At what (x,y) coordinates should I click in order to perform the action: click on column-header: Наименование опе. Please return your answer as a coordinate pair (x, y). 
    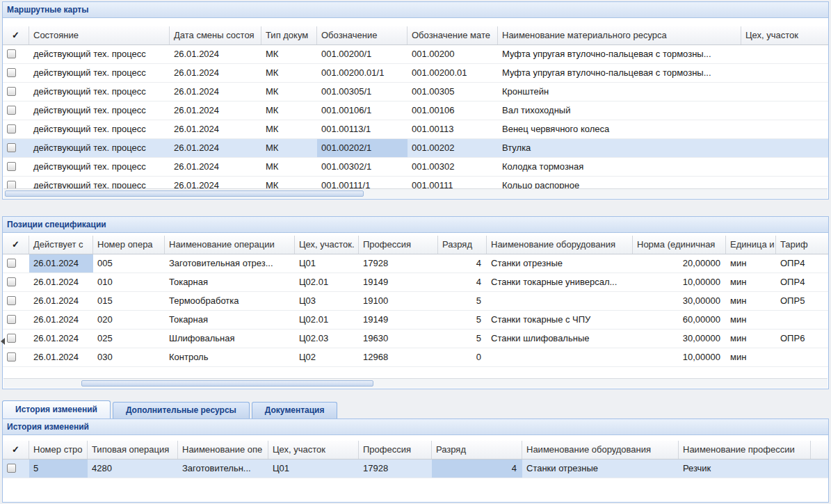
    Looking at the image, I should click on (223, 450).